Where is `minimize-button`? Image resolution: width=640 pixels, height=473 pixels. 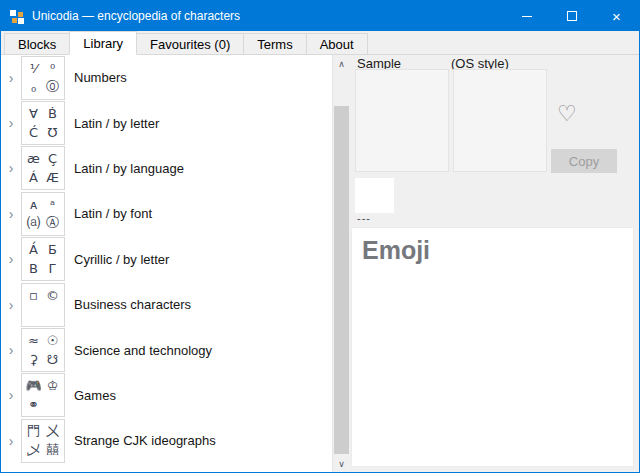 minimize-button is located at coordinates (526, 16).